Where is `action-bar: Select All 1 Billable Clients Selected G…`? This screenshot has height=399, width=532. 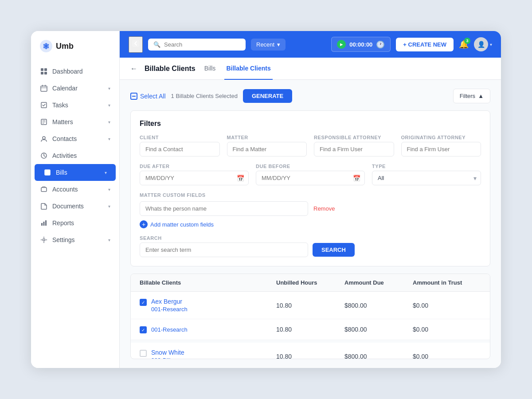 action-bar: Select All 1 Billable Clients Selected G… is located at coordinates (310, 96).